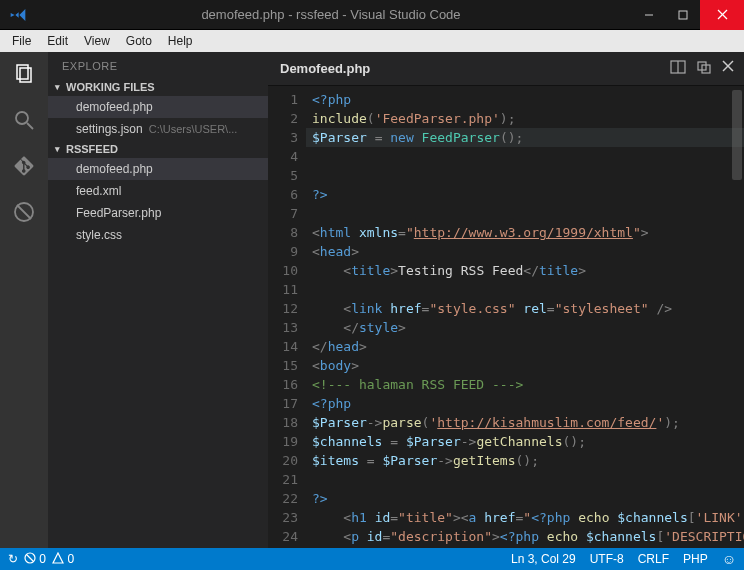 The height and width of the screenshot is (570, 744). I want to click on eol: CRLF, so click(654, 559).